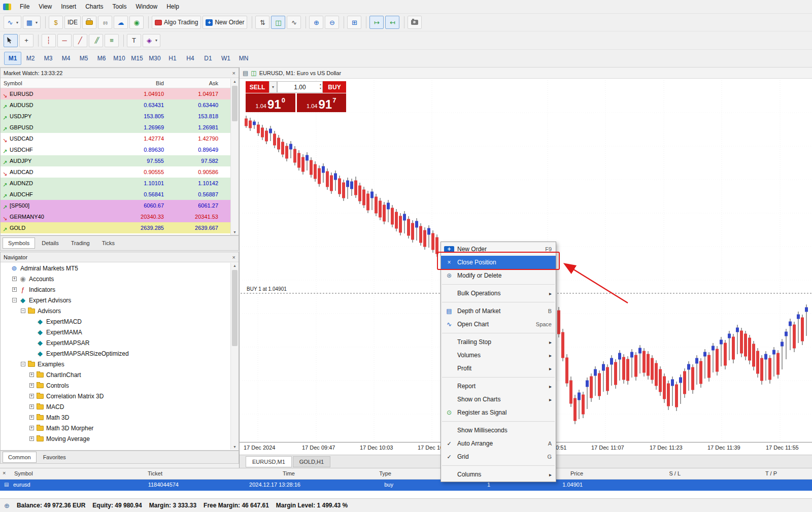 The height and width of the screenshot is (512, 812). I want to click on context-menu-item-close-position: ×Close Position, so click(498, 262).